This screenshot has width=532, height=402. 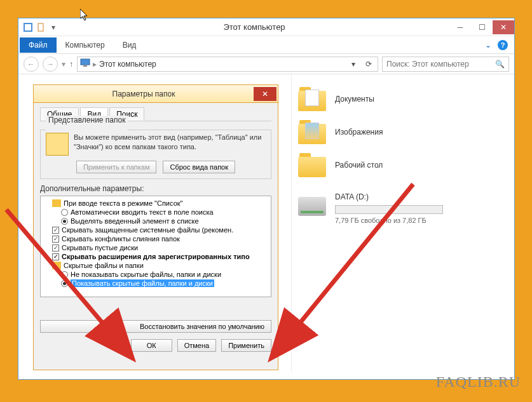 I want to click on ribbon-expand-icon: ⌄, so click(x=488, y=45).